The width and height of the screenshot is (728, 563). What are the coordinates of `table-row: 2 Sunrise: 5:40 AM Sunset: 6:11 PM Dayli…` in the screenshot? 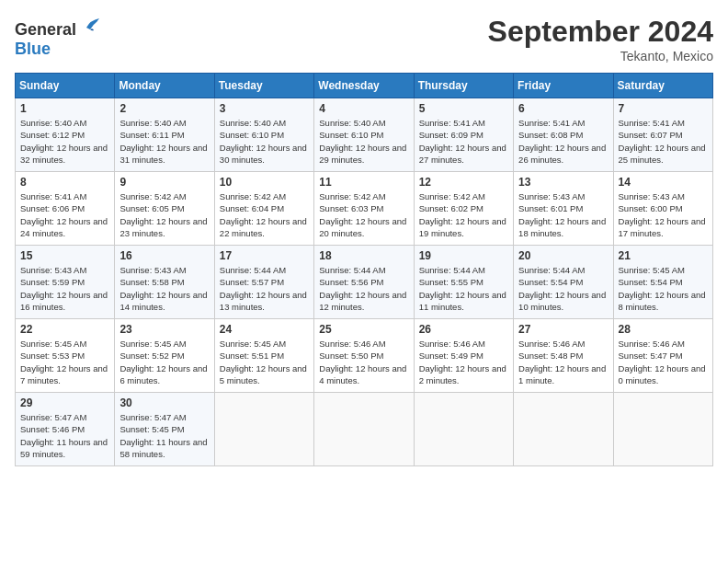 It's located at (165, 135).